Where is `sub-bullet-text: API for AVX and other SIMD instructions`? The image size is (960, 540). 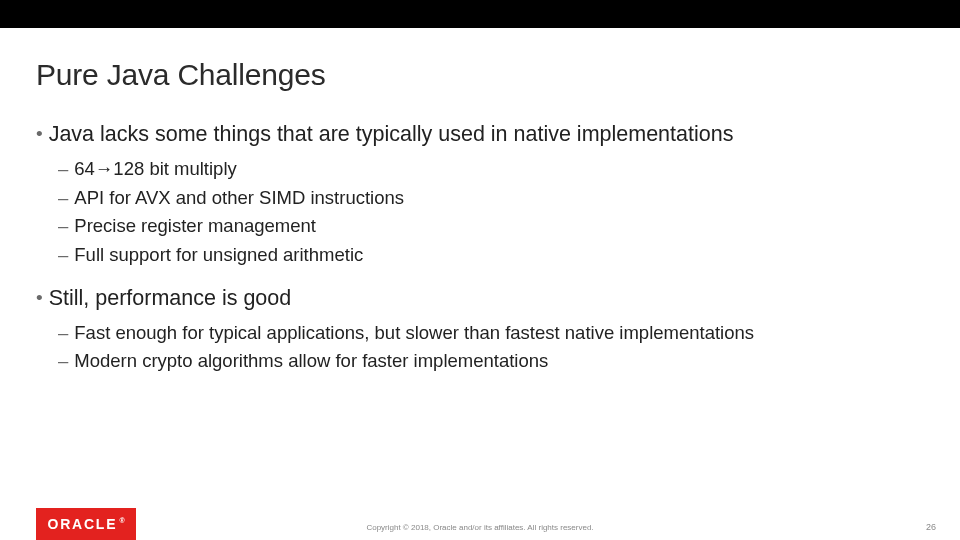 sub-bullet-text: API for AVX and other SIMD instructions is located at coordinates (239, 198).